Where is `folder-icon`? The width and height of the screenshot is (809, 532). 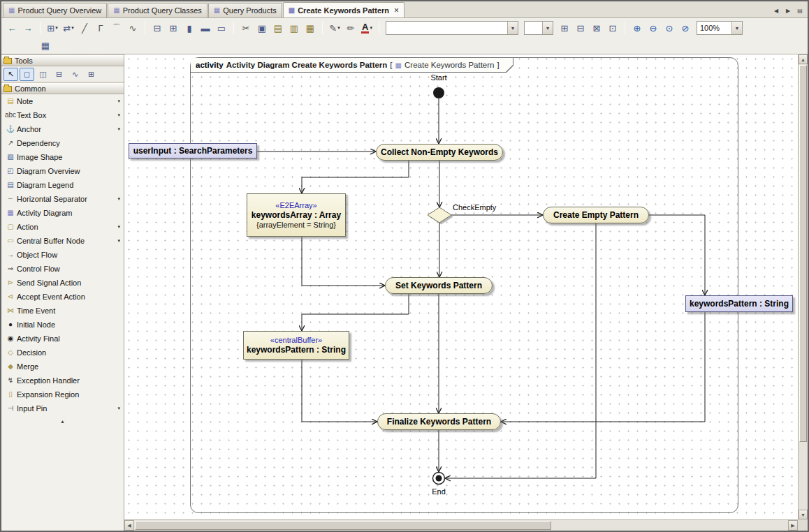 folder-icon is located at coordinates (8, 61).